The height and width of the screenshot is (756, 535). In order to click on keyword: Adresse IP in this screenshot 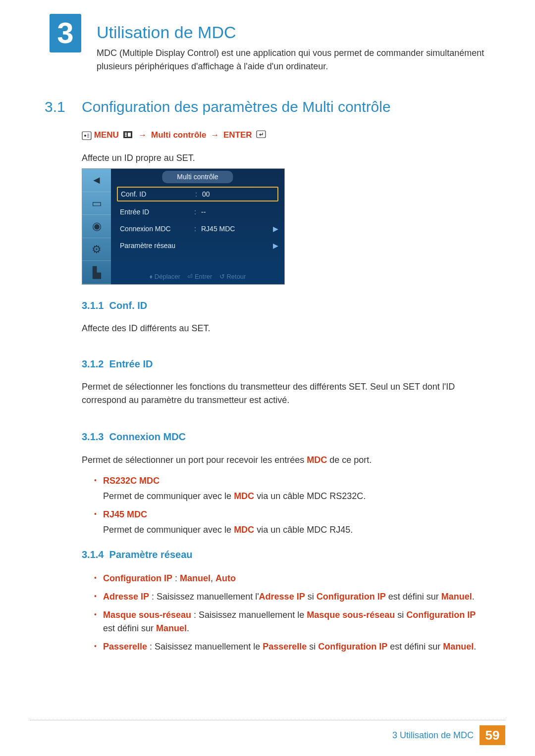, I will do `click(282, 597)`.